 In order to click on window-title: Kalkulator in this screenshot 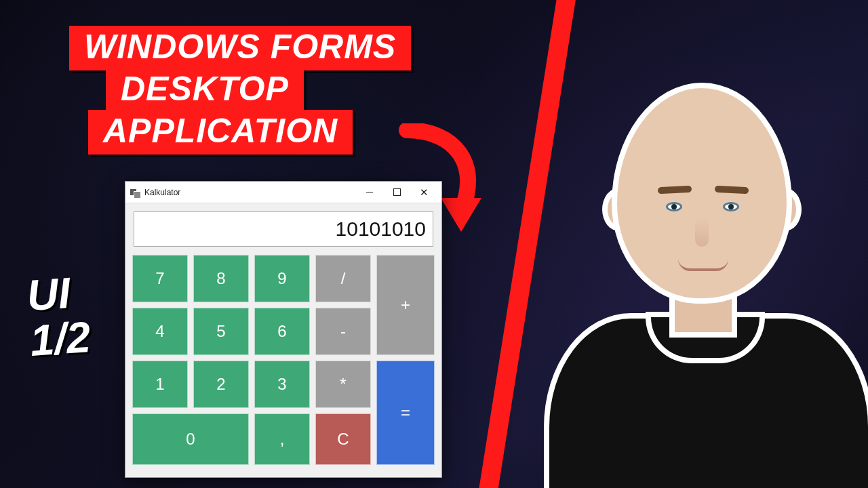, I will do `click(163, 192)`.